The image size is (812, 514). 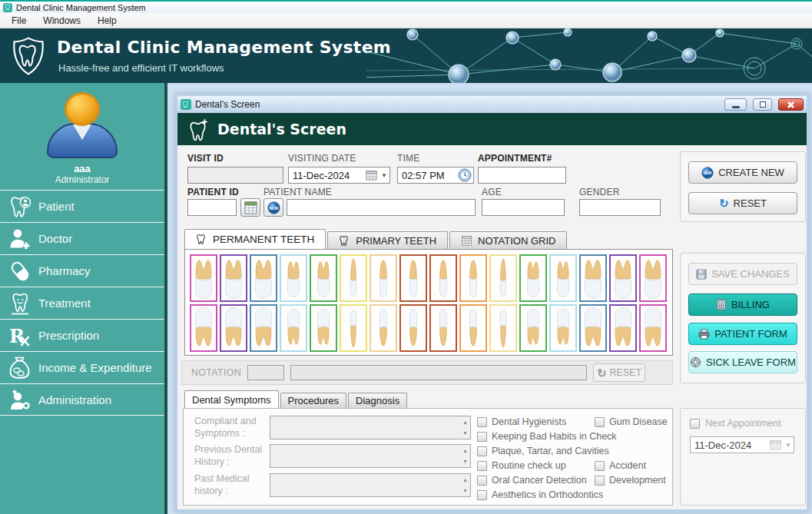 I want to click on checkbox-accident, so click(x=599, y=466).